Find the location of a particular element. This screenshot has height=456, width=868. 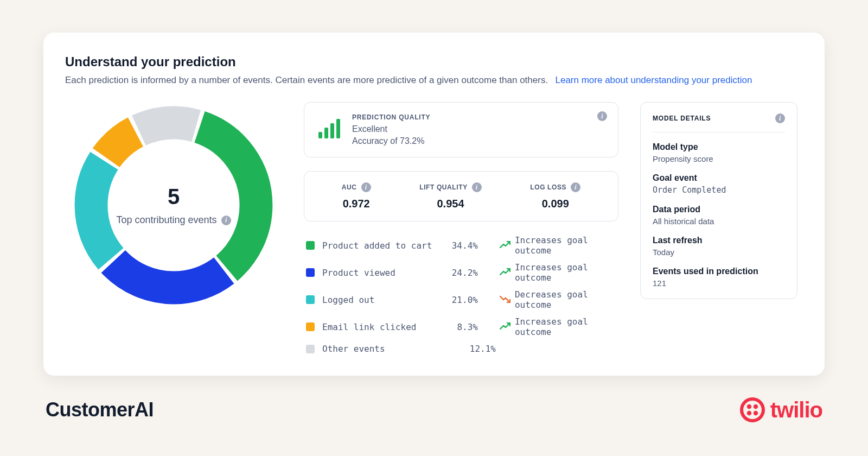

page-subtitle: Each prediction is informed by a number … is located at coordinates (307, 80).